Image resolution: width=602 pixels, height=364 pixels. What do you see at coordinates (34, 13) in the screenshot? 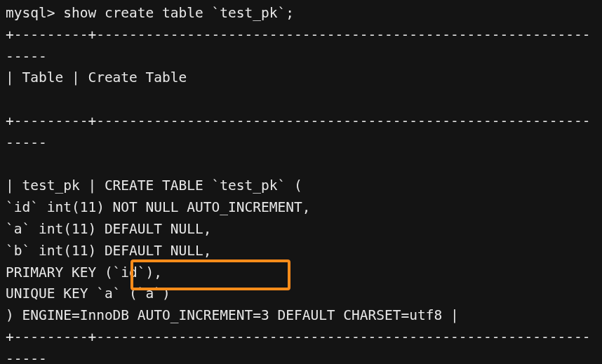
I see `mysql-prompt: mysql>` at bounding box center [34, 13].